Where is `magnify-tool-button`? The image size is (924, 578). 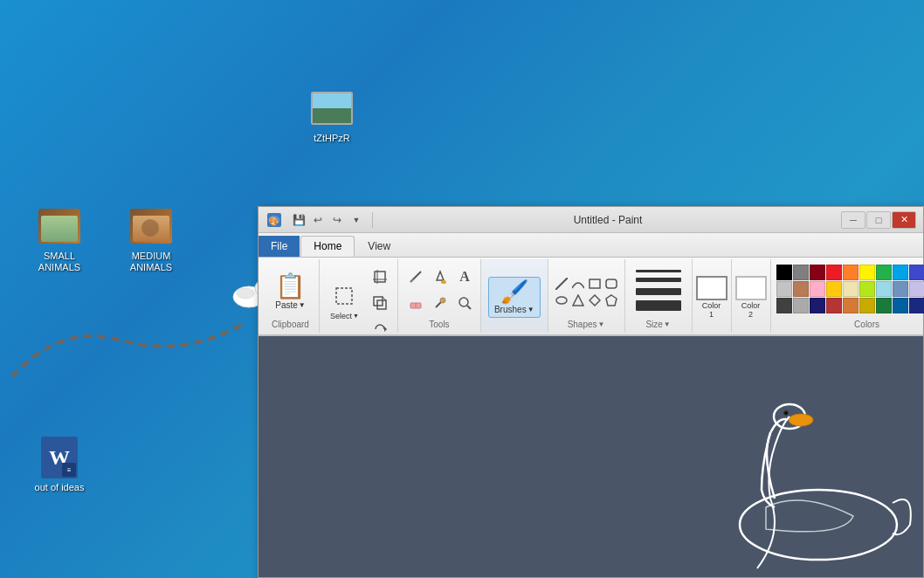 magnify-tool-button is located at coordinates (465, 303).